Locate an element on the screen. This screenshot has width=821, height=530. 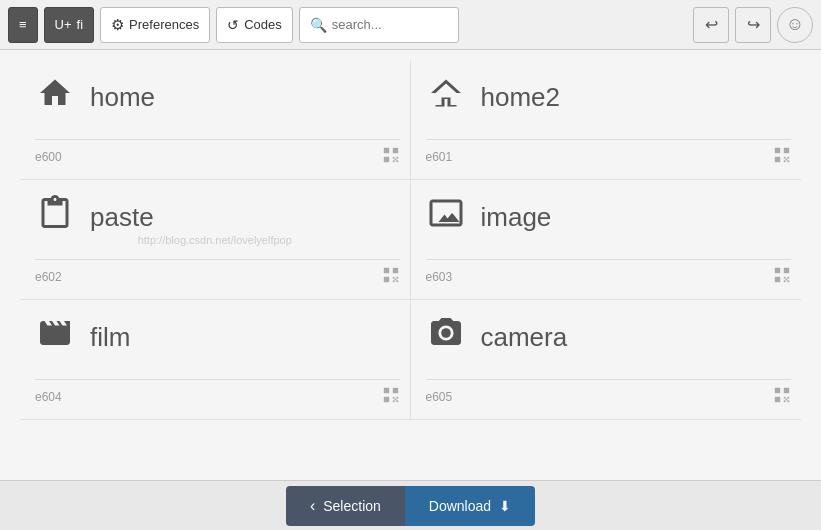
chevron-left-icon: ‹ is located at coordinates (312, 506).